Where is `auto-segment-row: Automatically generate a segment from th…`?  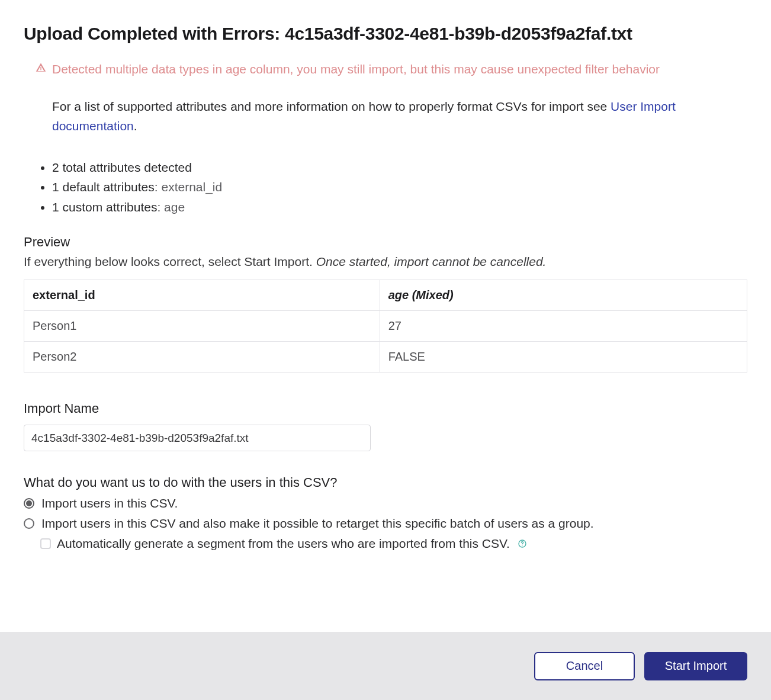 auto-segment-row: Automatically generate a segment from th… is located at coordinates (386, 544).